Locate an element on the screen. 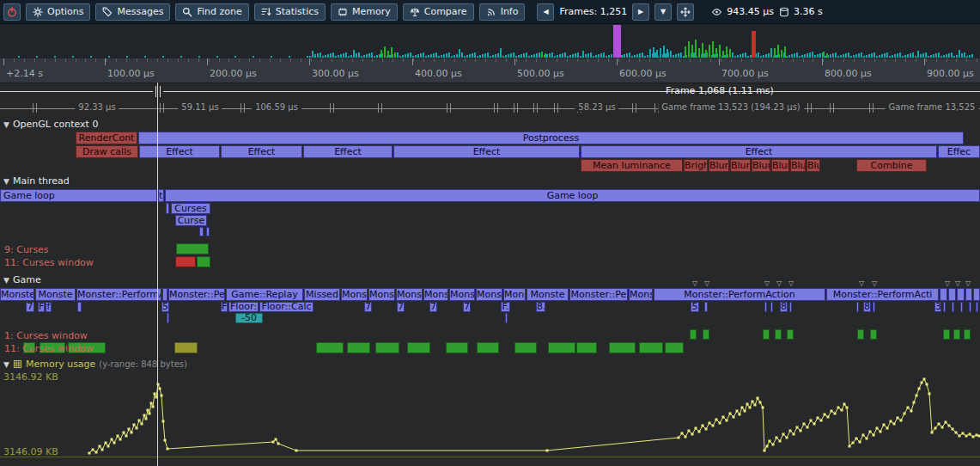 The image size is (980, 466). zone-bar: Monster::PerformActi is located at coordinates (883, 294).